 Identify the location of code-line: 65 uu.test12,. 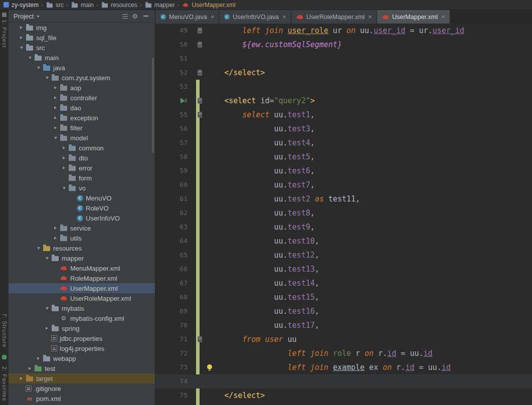
(344, 255).